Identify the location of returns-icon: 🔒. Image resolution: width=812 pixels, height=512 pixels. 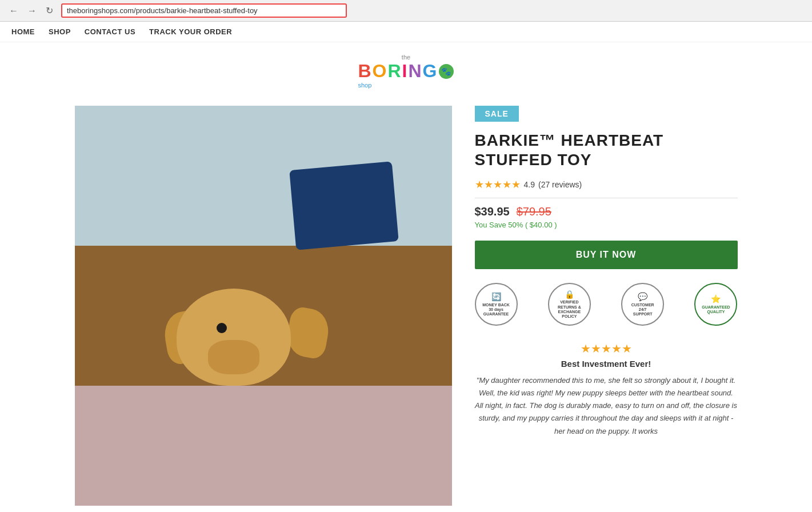
(569, 295).